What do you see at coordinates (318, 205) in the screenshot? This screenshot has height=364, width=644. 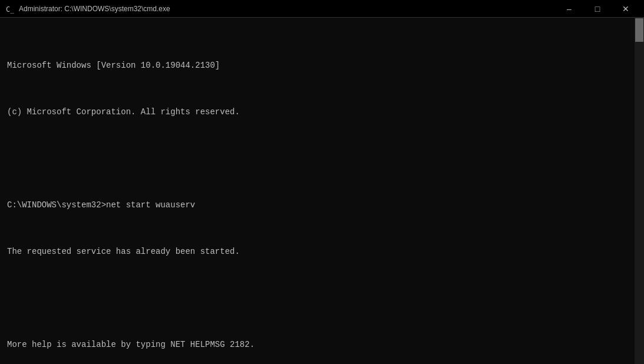 I see `terminal-line-4: C:\WINDOWS\system32>net start wuauserv` at bounding box center [318, 205].